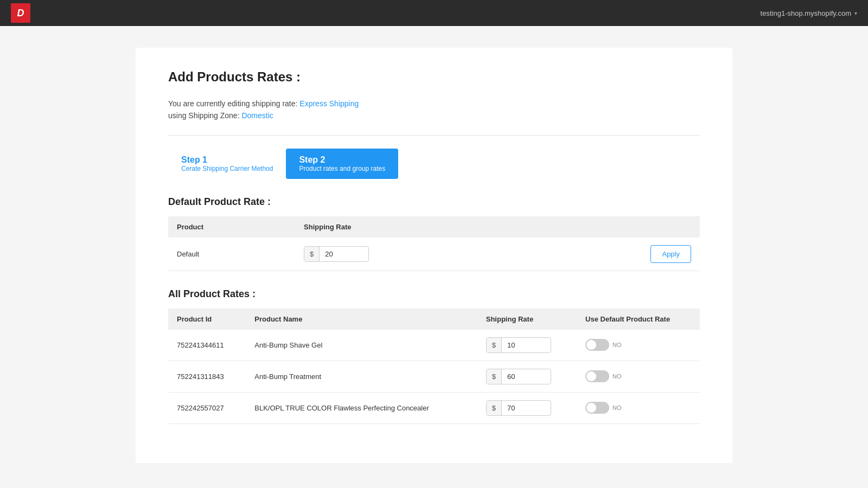  What do you see at coordinates (434, 294) in the screenshot?
I see `all-products-section-title: All Product Rates :` at bounding box center [434, 294].